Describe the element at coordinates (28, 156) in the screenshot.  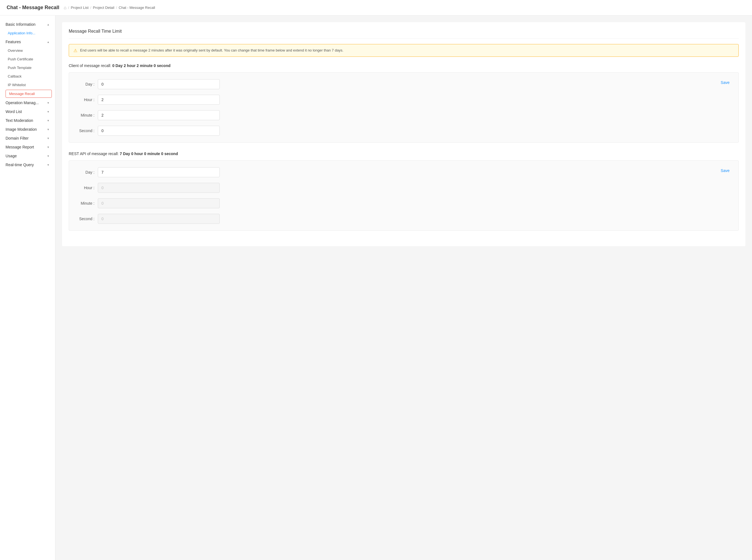
I see `sidebar-section-usage: Usage ▼` at that location.